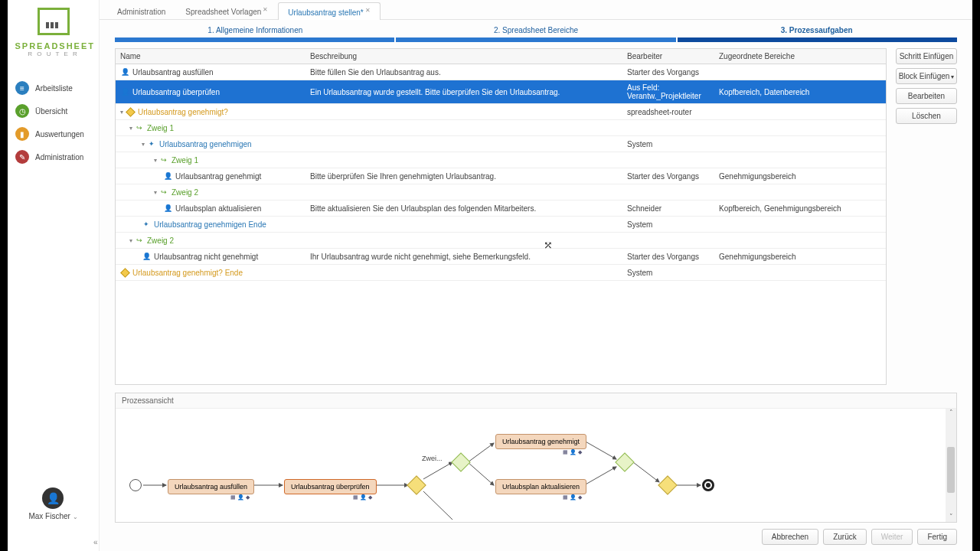 The image size is (980, 551). What do you see at coordinates (926, 217) in the screenshot?
I see `side-buttons: Schritt Einfügen Block Einfügen▾ Bearbei…` at bounding box center [926, 217].